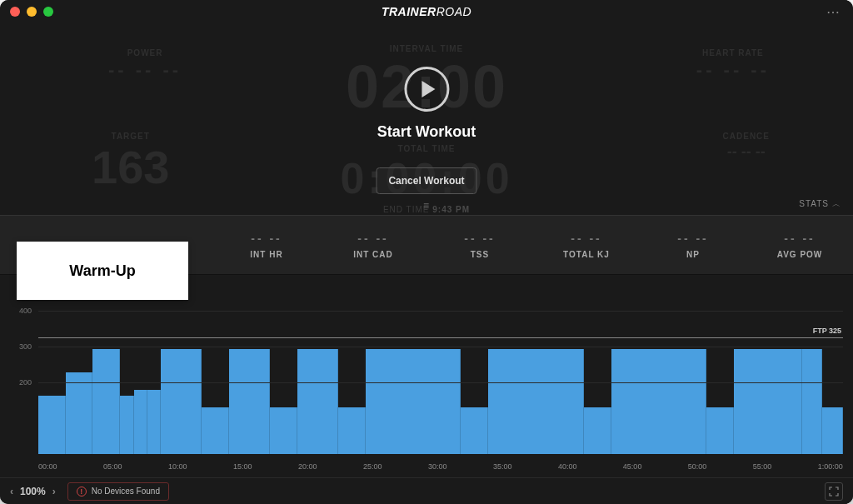  I want to click on stat-cell: -- --TSS, so click(480, 245).